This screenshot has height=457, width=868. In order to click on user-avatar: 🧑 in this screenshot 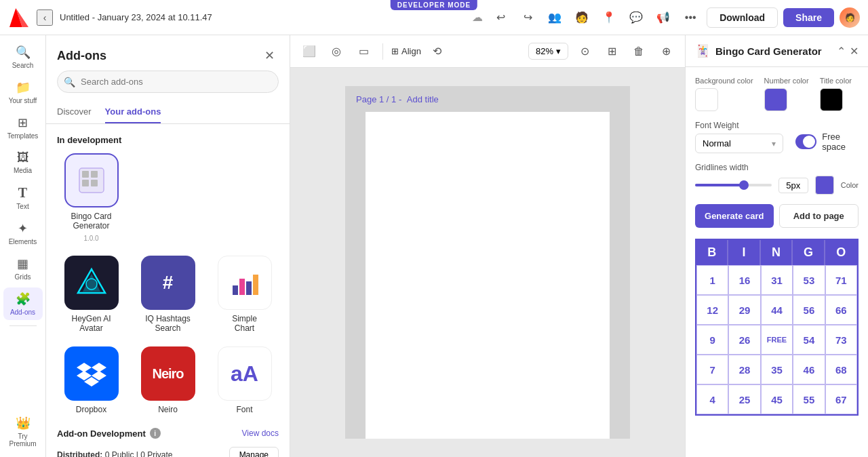, I will do `click(850, 18)`.